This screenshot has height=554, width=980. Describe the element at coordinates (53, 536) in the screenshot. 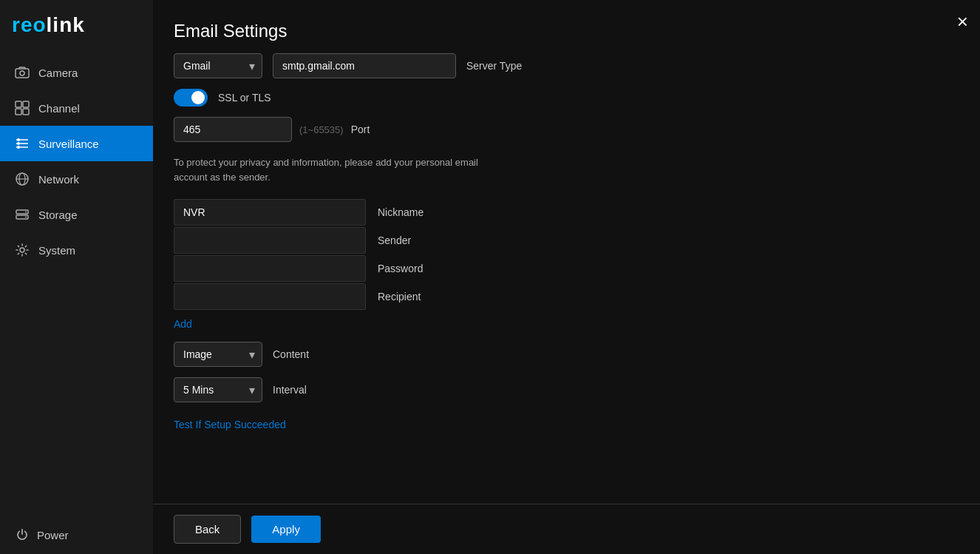

I see `power-label: Power` at that location.